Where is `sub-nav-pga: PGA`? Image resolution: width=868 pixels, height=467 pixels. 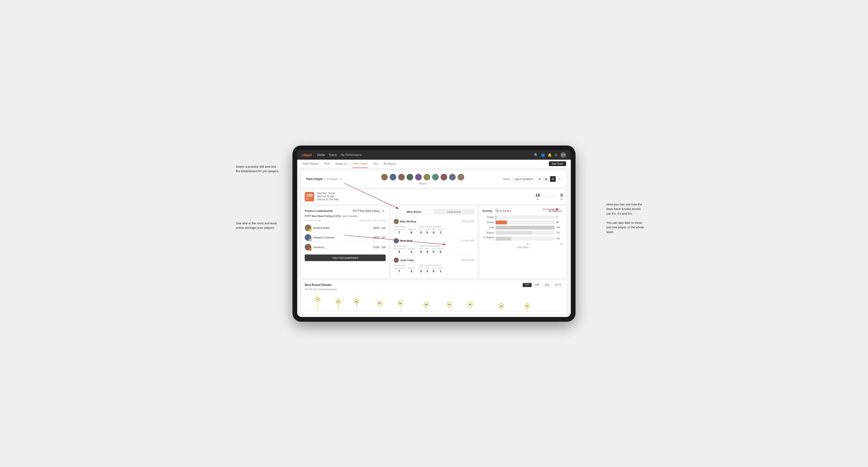
sub-nav-pga: PGA is located at coordinates (327, 164).